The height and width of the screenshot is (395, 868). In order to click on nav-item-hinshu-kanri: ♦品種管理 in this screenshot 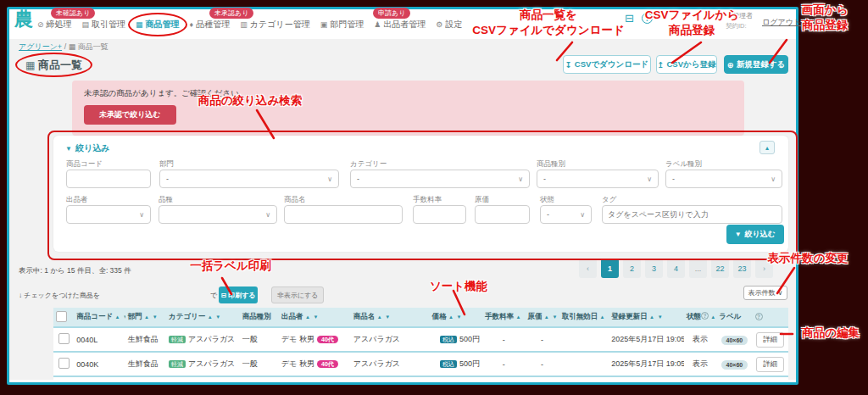, I will do `click(210, 25)`.